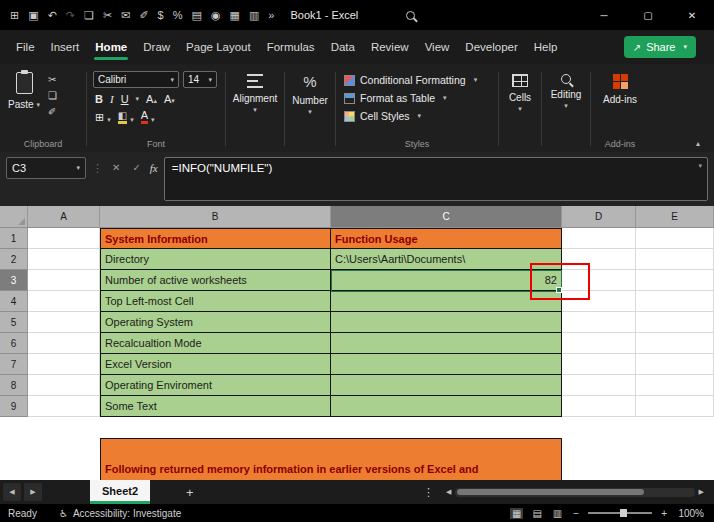 This screenshot has height=522, width=714. Describe the element at coordinates (216, 260) in the screenshot. I see `cell-B2: Directory` at that location.